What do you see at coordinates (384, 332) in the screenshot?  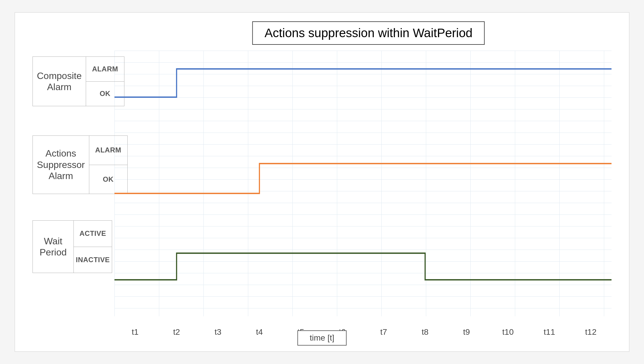 I see `time-label-t7: t7` at bounding box center [384, 332].